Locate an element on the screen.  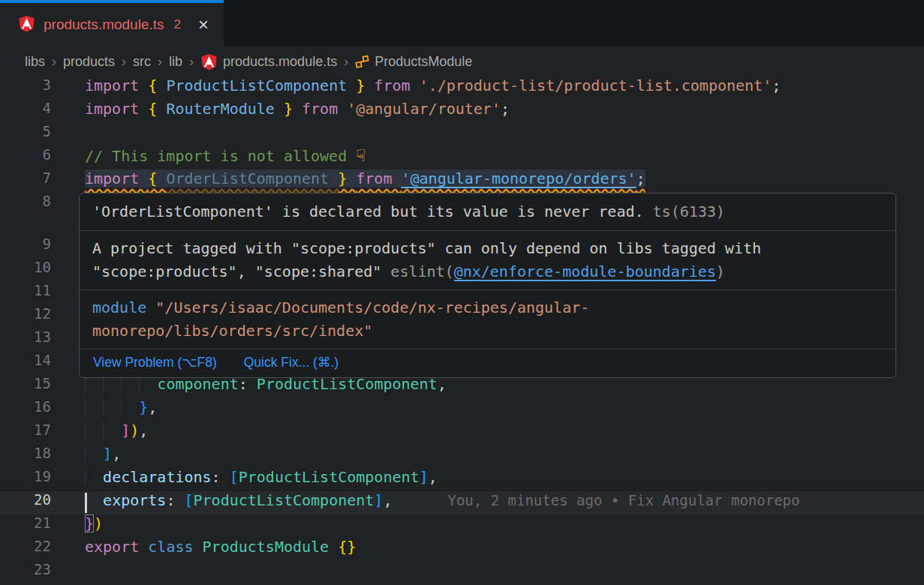
code-line-6: 6// This import is not allowed ☟ is located at coordinates (462, 158).